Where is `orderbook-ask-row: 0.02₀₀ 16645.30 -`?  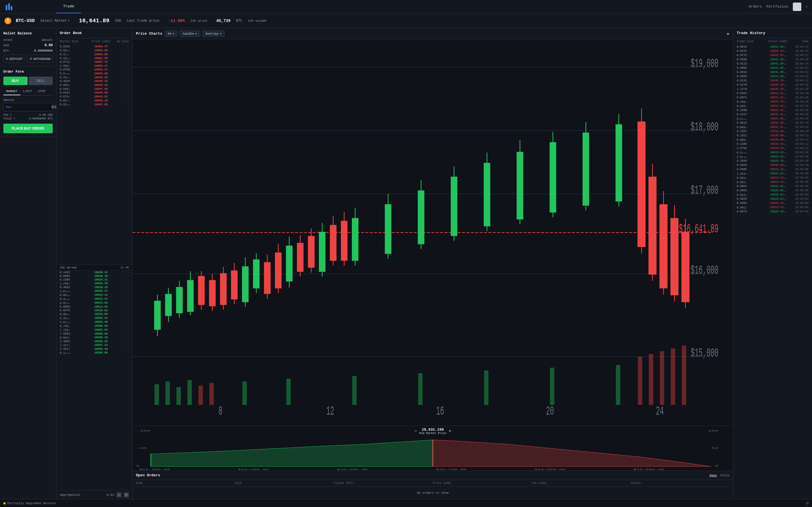
orderbook-ask-row: 0.02₀₀ 16645.30 - is located at coordinates (94, 101).